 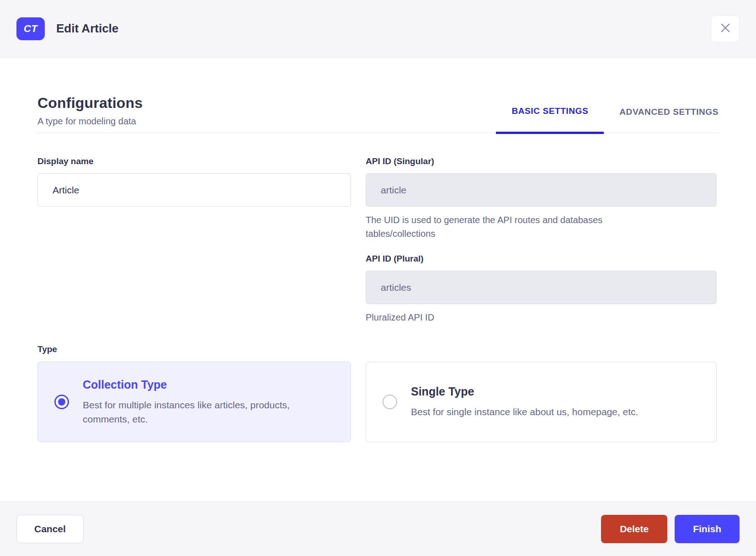 What do you see at coordinates (378, 114) in the screenshot?
I see `config-header: Configurations A type for modeling data …` at bounding box center [378, 114].